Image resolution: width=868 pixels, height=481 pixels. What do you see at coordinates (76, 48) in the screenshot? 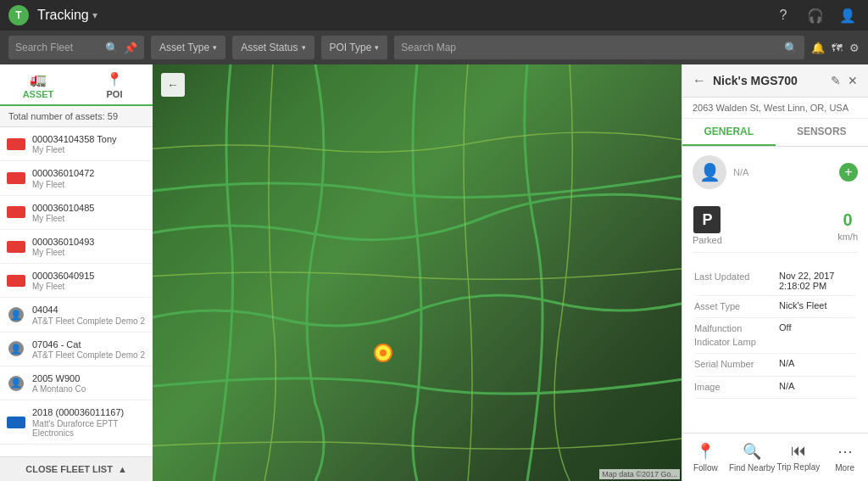
I see `fleet-search-box: 🔍 📌` at bounding box center [76, 48].